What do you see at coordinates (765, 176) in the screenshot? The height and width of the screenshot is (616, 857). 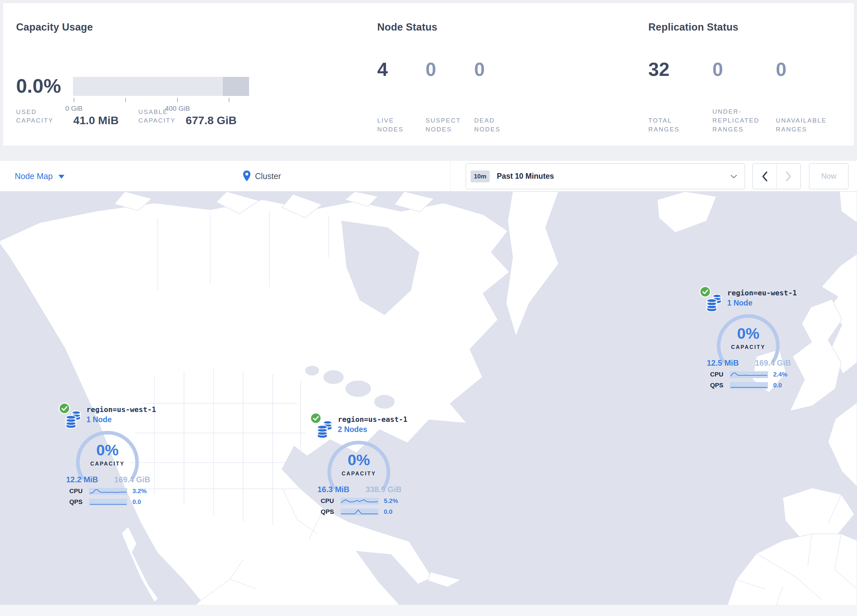 I see `time-back-button` at bounding box center [765, 176].